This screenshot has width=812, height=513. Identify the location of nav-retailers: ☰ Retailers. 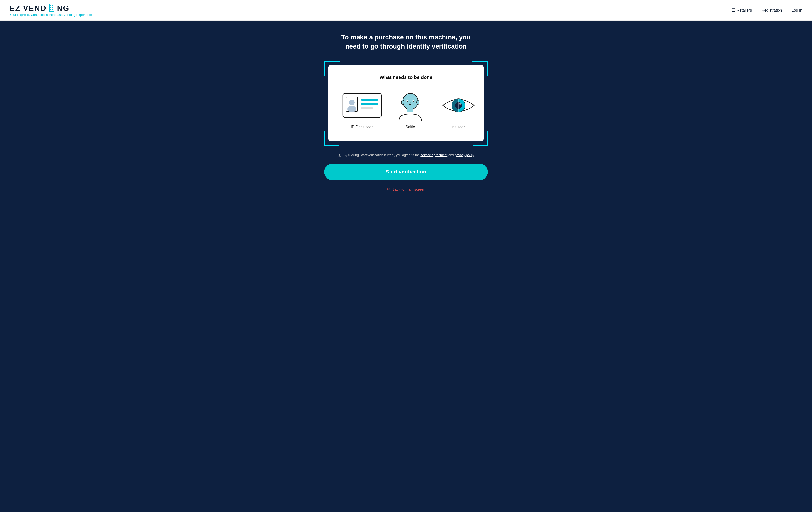
(742, 10).